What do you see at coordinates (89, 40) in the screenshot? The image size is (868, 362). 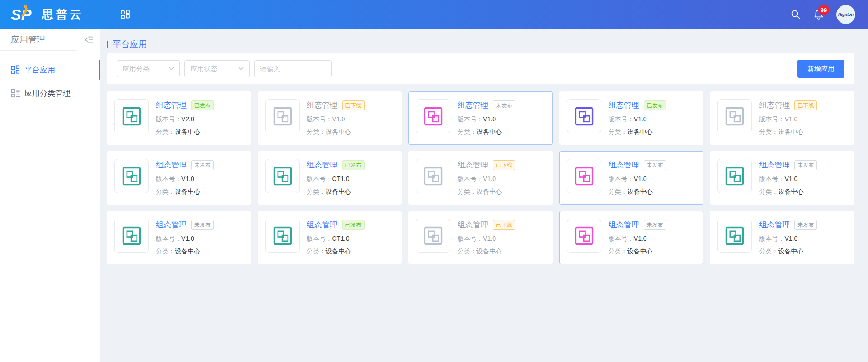 I see `collapse-sidebar-button` at bounding box center [89, 40].